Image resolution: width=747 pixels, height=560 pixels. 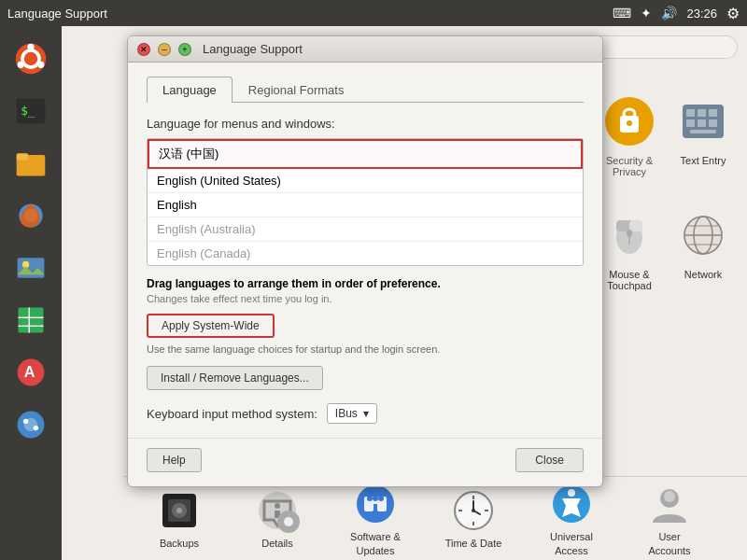 What do you see at coordinates (179, 518) in the screenshot?
I see `bottom-backups: Backups` at bounding box center [179, 518].